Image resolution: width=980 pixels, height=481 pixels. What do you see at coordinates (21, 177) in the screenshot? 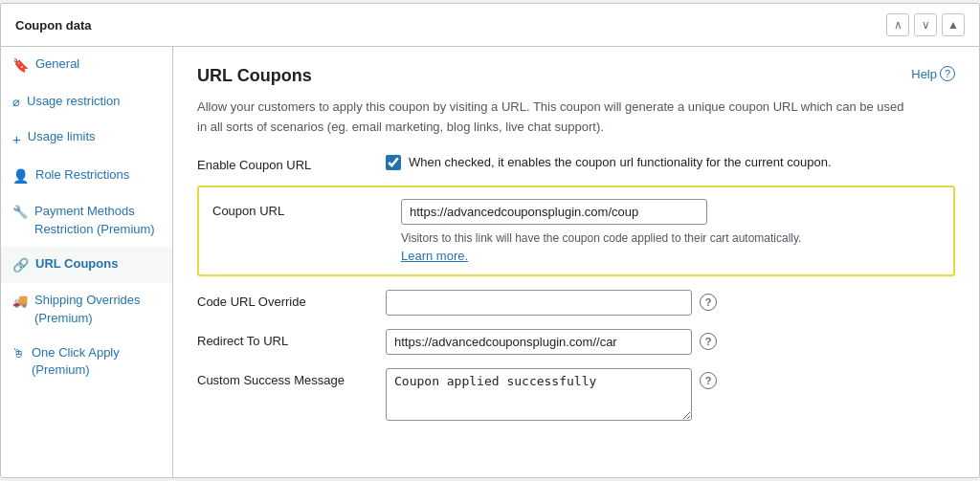
I see `user-icon: 👤` at bounding box center [21, 177].